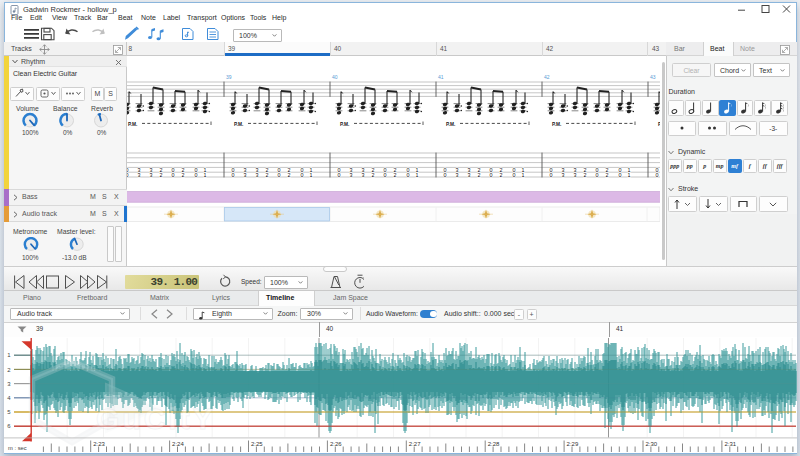 This screenshot has height=456, width=800. Describe the element at coordinates (336, 444) in the screenshot. I see `svg-text: 2:26` at that location.